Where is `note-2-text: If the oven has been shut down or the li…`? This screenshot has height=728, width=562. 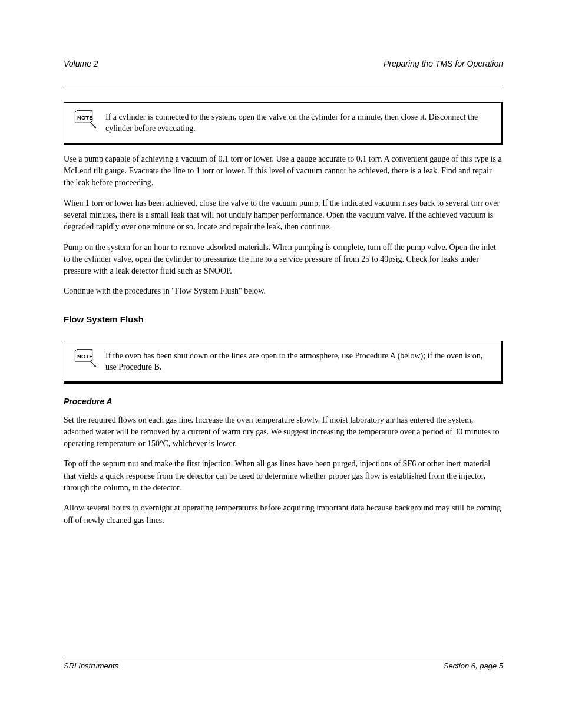 note-2-text: If the oven has been shut down or the li… is located at coordinates (299, 361).